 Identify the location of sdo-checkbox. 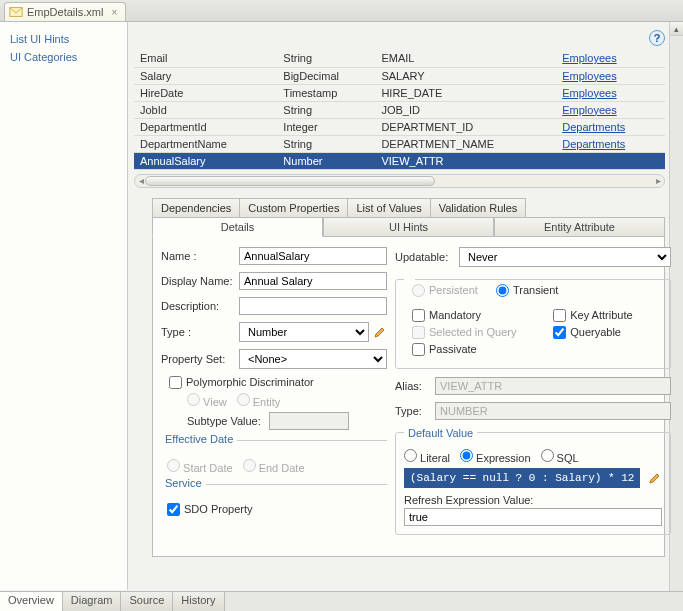
(174, 510).